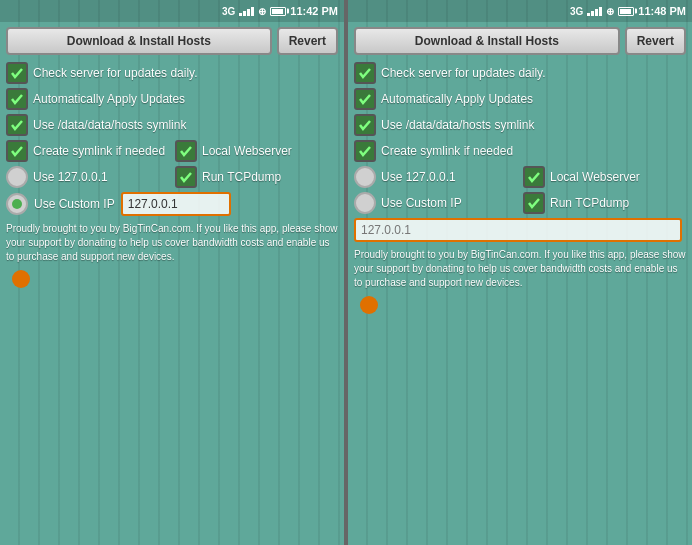 This screenshot has height=545, width=692. What do you see at coordinates (176, 204) in the screenshot?
I see `left-ip-input` at bounding box center [176, 204].